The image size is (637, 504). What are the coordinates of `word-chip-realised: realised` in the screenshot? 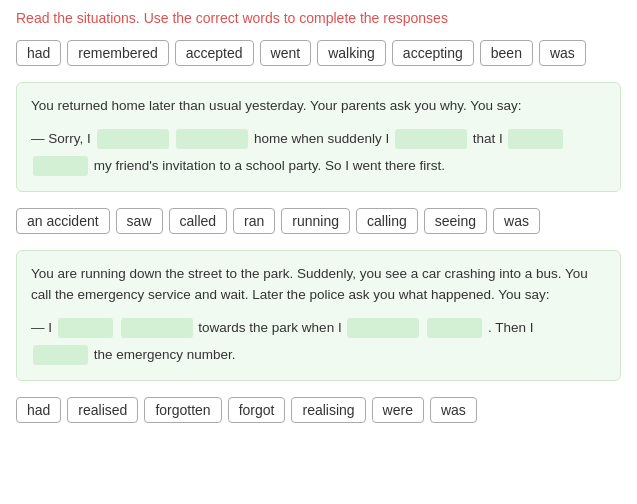 It's located at (102, 410).